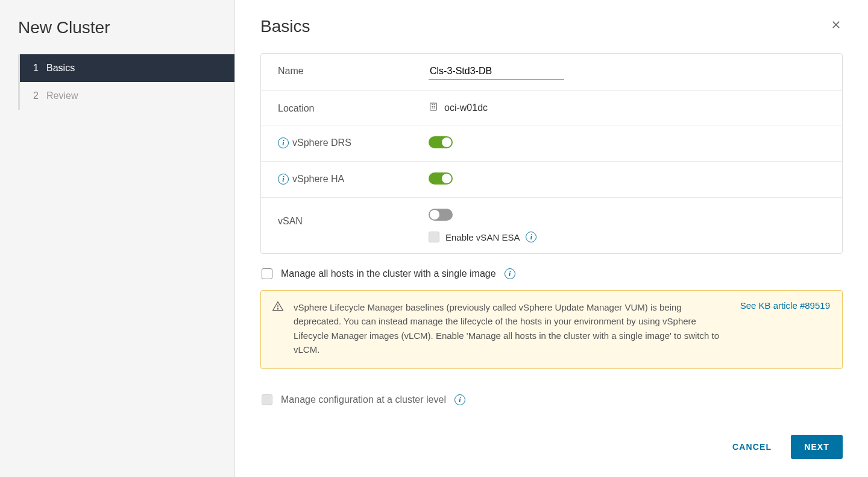 Image resolution: width=868 pixels, height=477 pixels. I want to click on vsan-esa-row: Enable vSAN ESA i, so click(635, 237).